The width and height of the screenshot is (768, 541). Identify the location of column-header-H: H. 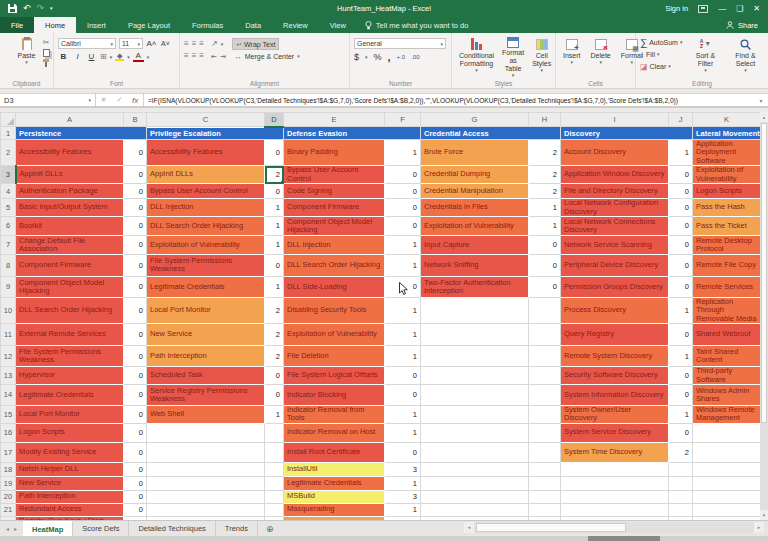
(545, 120).